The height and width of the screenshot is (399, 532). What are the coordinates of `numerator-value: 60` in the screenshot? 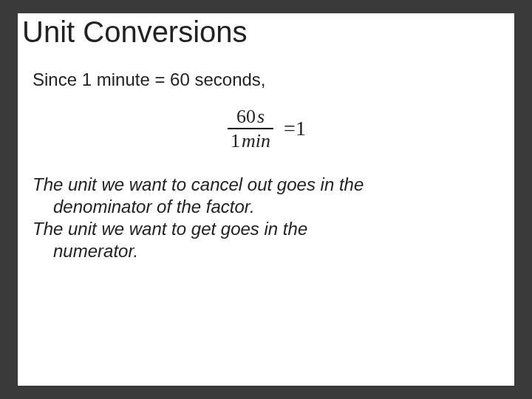 It's located at (246, 117).